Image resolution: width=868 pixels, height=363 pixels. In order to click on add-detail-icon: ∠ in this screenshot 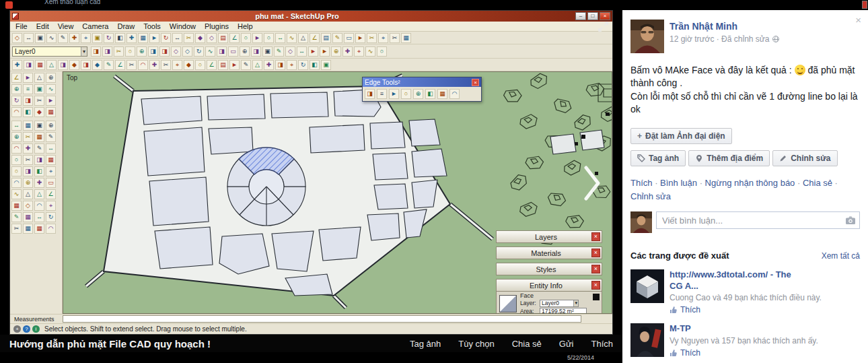, I will do `click(120, 65)`.